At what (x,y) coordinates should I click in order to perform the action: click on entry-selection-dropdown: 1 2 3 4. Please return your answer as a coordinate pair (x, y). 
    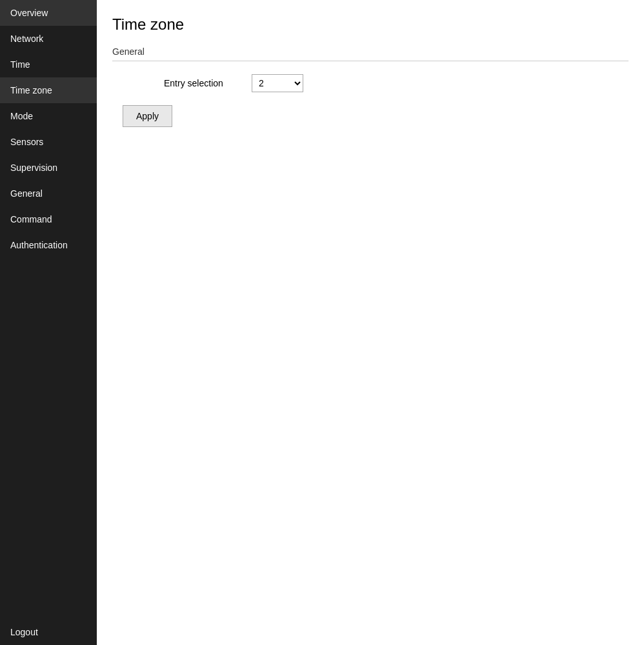
    Looking at the image, I should click on (277, 83).